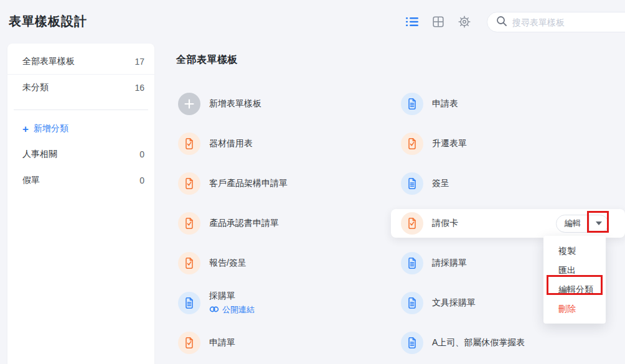  What do you see at coordinates (464, 22) in the screenshot?
I see `settings-gear-icon` at bounding box center [464, 22].